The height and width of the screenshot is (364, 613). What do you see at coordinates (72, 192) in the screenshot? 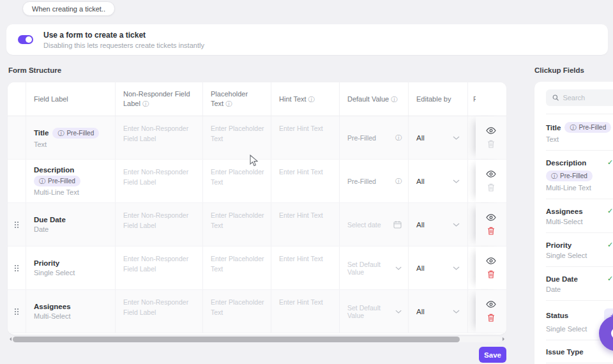
I see `field-type: Multi-Line Text` at bounding box center [72, 192].